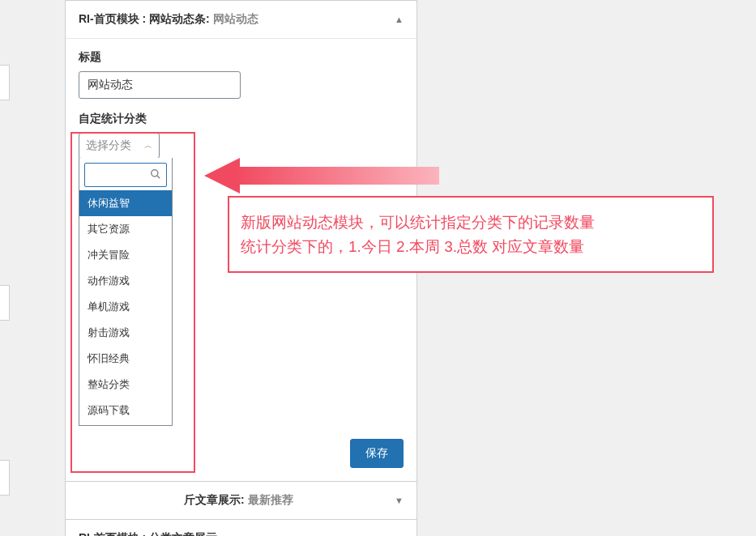  What do you see at coordinates (241, 528) in the screenshot?
I see `accordion-header-category-articles: RI-首页模块 : 分类文章展示 ▼` at bounding box center [241, 528].